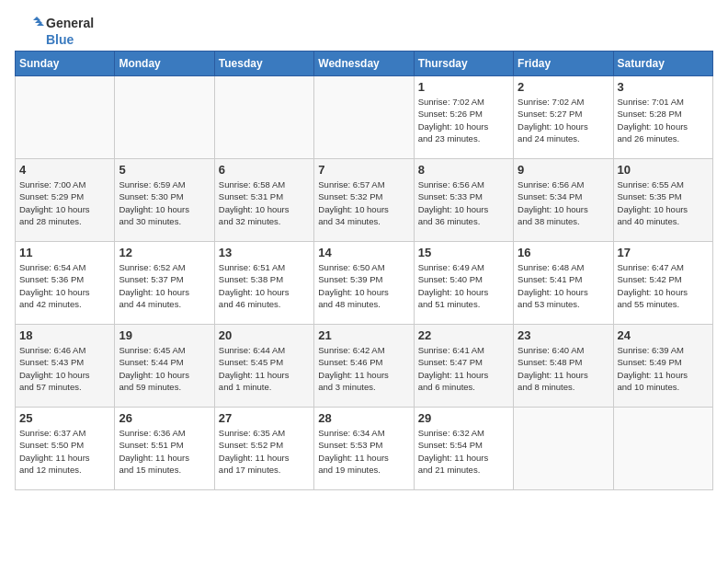  Describe the element at coordinates (364, 31) in the screenshot. I see `page-header: General Blue` at that location.